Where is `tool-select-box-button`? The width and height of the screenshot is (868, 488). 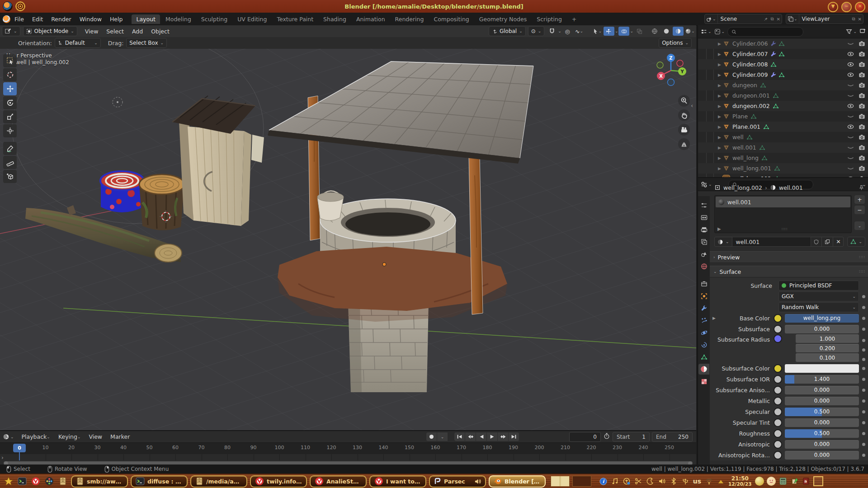 tool-select-box-button is located at coordinates (10, 61).